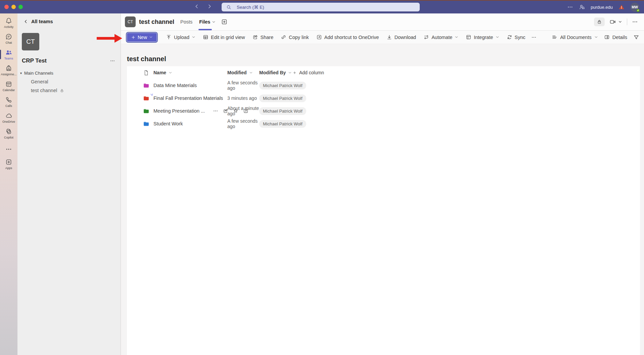 This screenshot has width=644, height=355. Describe the element at coordinates (69, 89) in the screenshot. I see `channel-item-test-channel: test channel` at that location.